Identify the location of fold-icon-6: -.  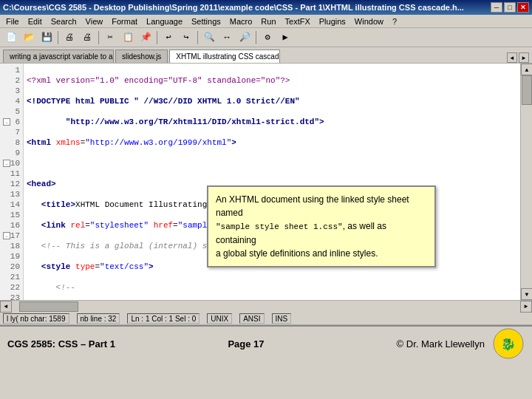
(7, 122).